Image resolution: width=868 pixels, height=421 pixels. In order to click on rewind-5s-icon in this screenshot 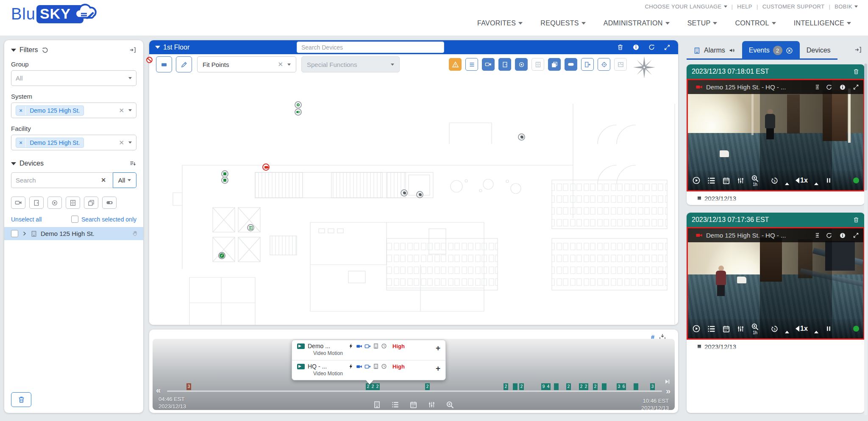, I will do `click(775, 180)`.